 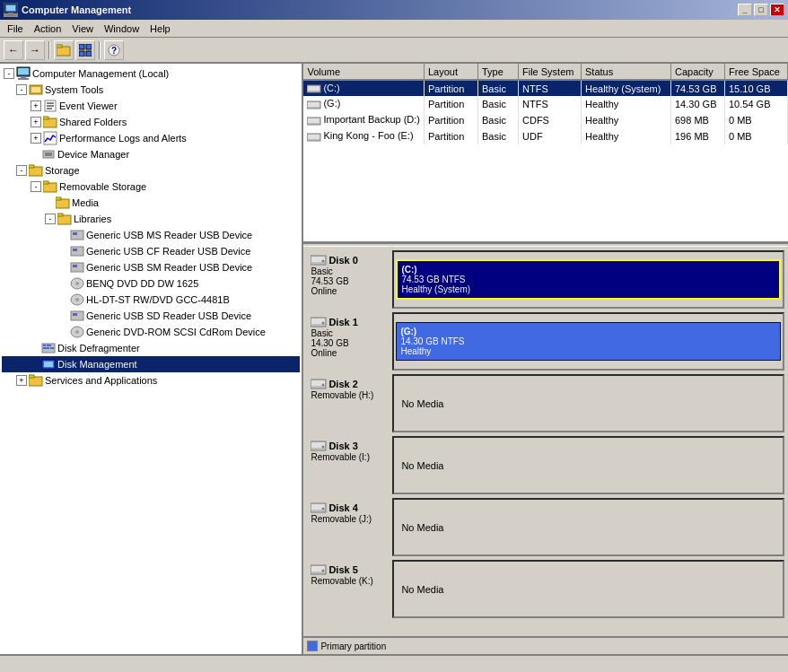 What do you see at coordinates (151, 122) in the screenshot?
I see `tree-shared-folders: + Shared Folders` at bounding box center [151, 122].